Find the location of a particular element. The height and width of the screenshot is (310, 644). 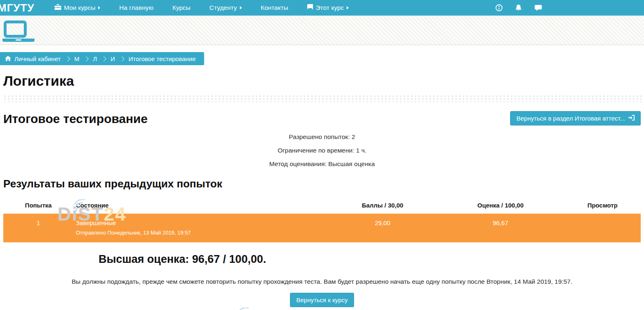

nav-item-label: На главную is located at coordinates (136, 8).